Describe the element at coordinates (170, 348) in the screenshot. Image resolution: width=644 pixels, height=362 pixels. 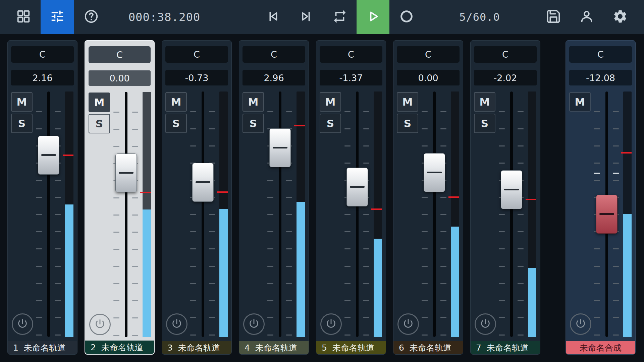
I see `track-number: 3` at that location.